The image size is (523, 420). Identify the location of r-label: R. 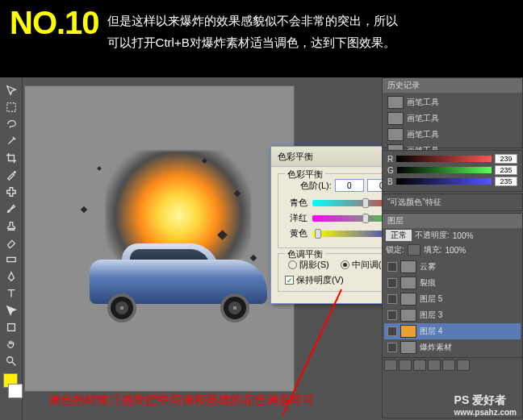
(391, 160).